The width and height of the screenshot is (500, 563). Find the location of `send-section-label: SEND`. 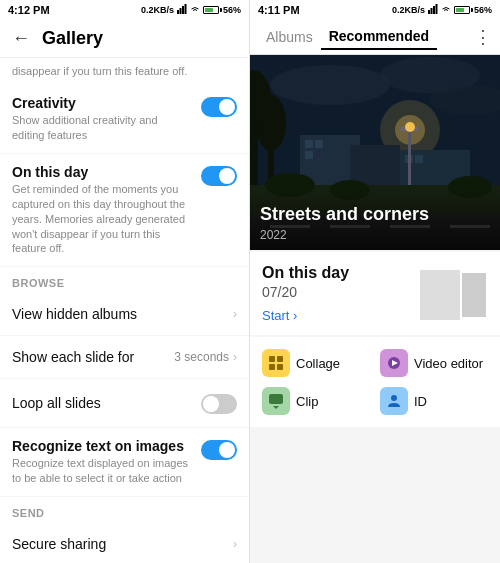

send-section-label: SEND is located at coordinates (124, 510).